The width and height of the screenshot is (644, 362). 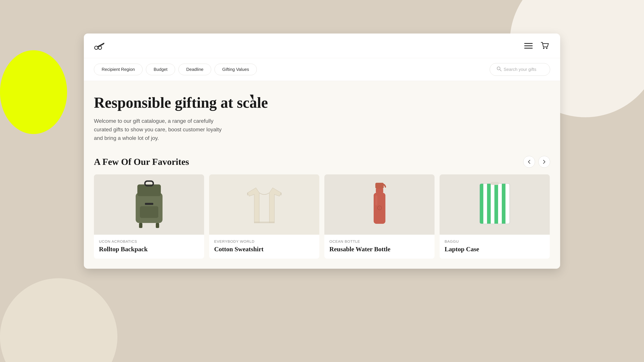 I want to click on carousel-next-button, so click(x=544, y=162).